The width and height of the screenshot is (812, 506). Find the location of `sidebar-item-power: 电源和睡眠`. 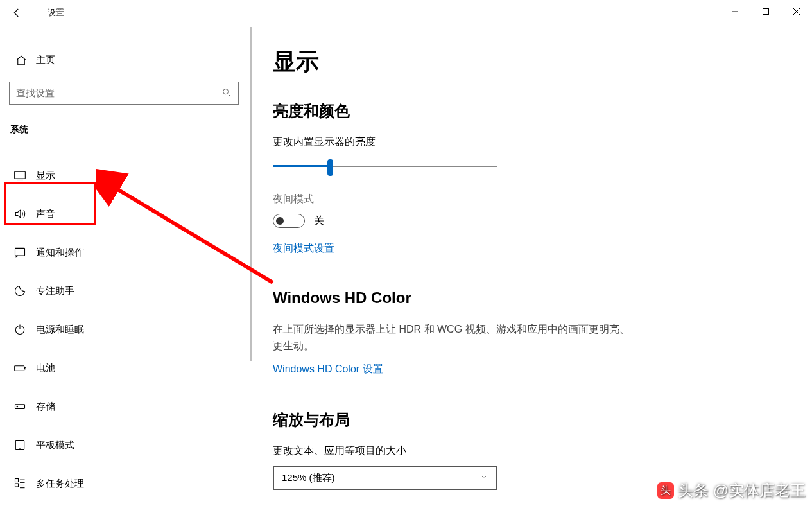

sidebar-item-power: 电源和睡眠 is located at coordinates (131, 329).